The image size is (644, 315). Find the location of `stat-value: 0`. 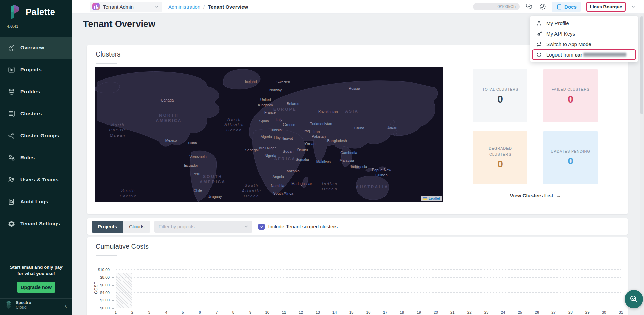

stat-value: 0 is located at coordinates (570, 99).